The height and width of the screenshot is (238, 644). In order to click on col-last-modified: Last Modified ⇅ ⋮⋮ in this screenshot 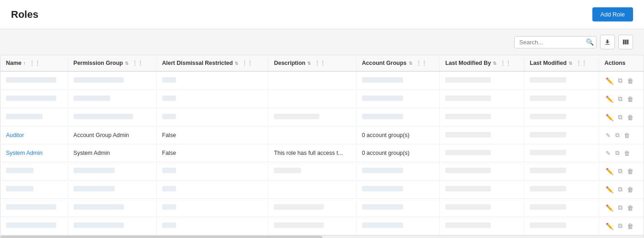, I will do `click(562, 63)`.